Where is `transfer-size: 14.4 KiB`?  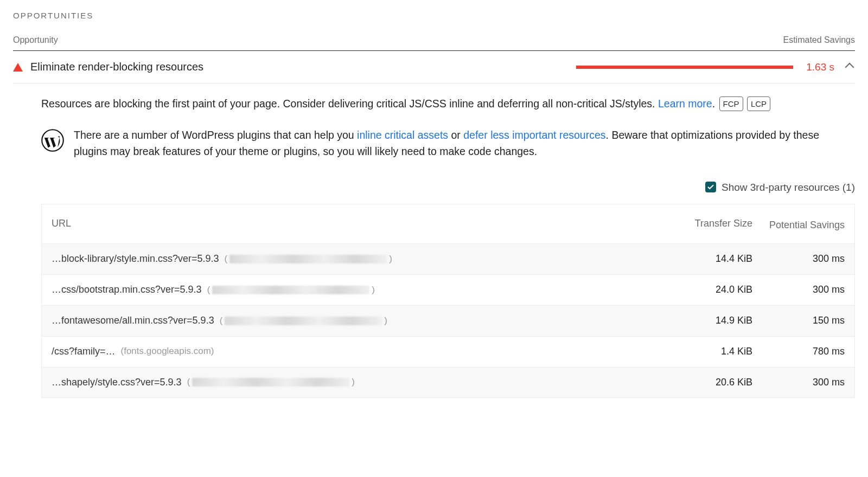
transfer-size: 14.4 KiB is located at coordinates (704, 259).